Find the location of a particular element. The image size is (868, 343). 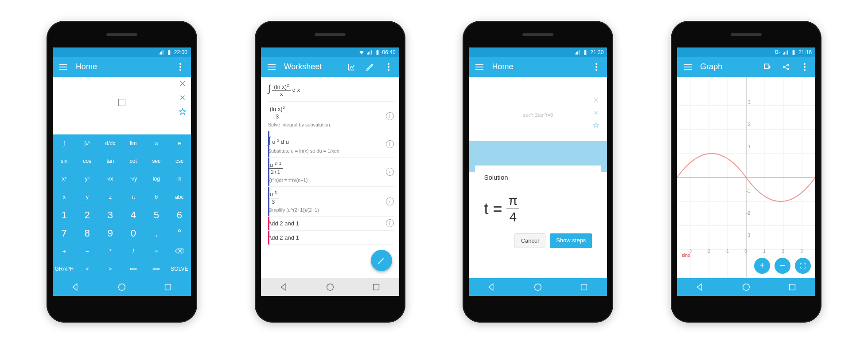

kp-key: . is located at coordinates (156, 233).